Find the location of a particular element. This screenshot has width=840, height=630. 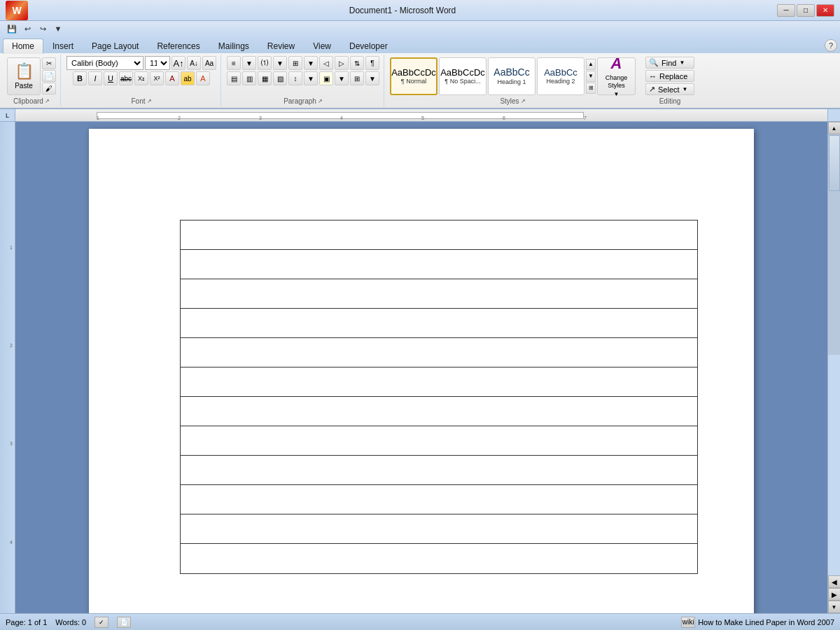

underline-button: U is located at coordinates (111, 78).